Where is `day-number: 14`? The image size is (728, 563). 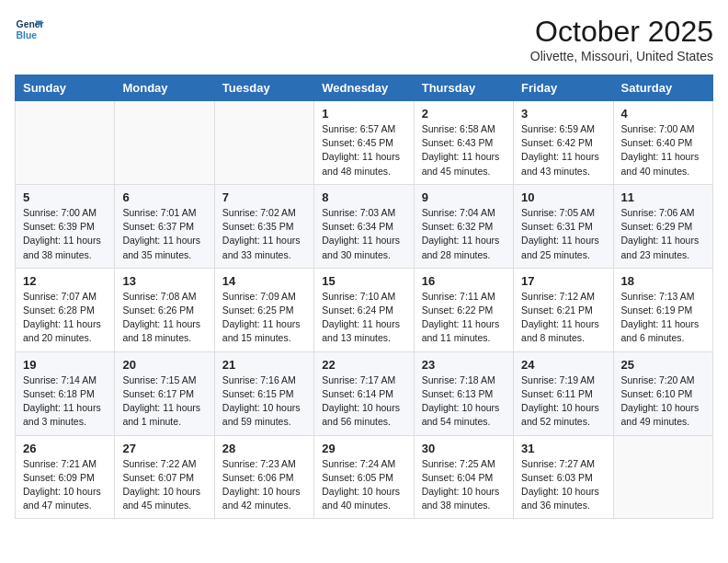
day-number: 14 is located at coordinates (265, 282).